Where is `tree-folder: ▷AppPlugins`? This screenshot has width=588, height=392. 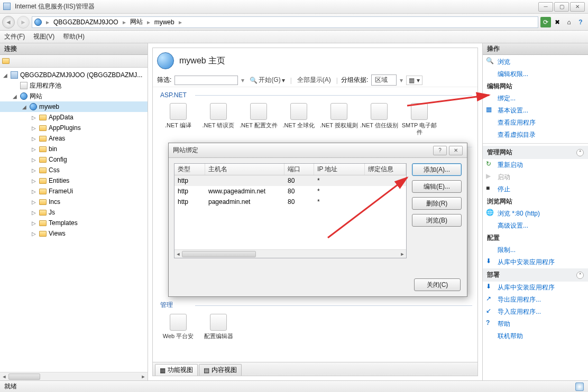 tree-folder: ▷AppPlugins is located at coordinates (74, 128).